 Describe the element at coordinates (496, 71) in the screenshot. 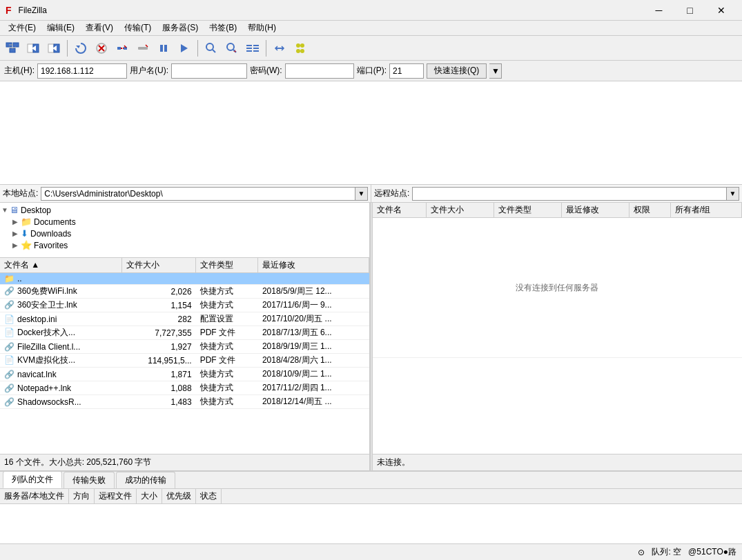

I see `connect-dropdown: ▼` at that location.